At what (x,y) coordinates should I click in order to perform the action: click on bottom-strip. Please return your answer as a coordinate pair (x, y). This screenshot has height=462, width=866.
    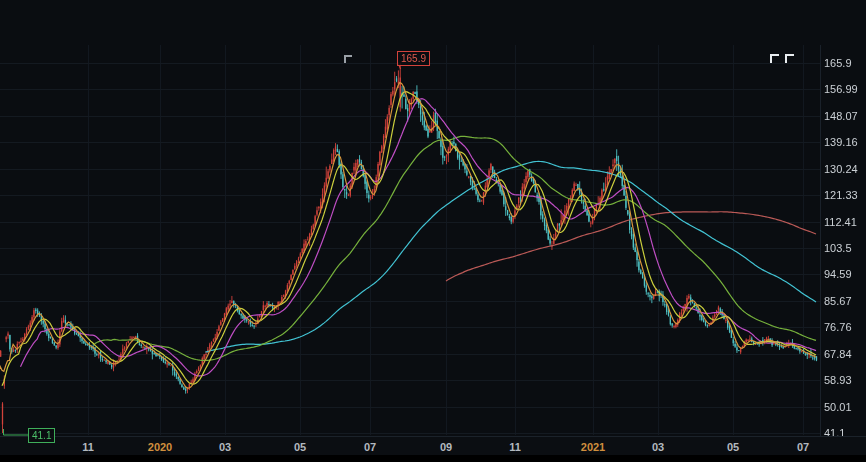
    Looking at the image, I should click on (433, 458).